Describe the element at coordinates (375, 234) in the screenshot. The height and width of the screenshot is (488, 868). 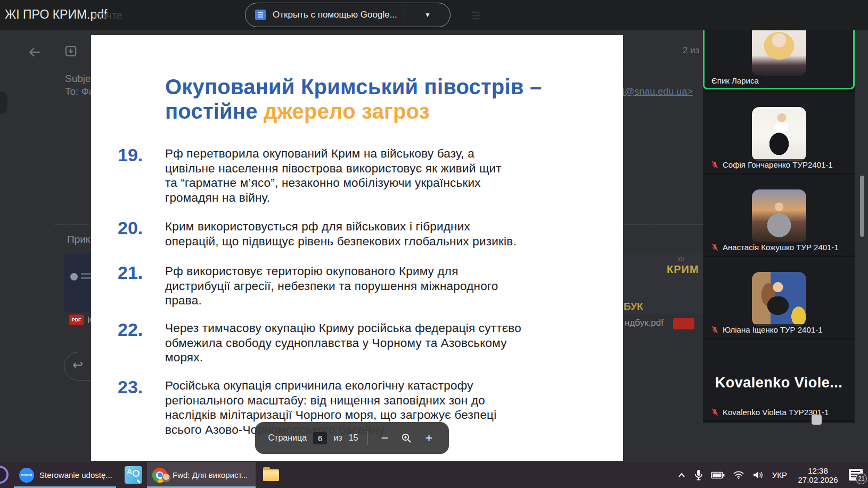
I see `slide-item-text: Крим використовується рф для військових …` at that location.